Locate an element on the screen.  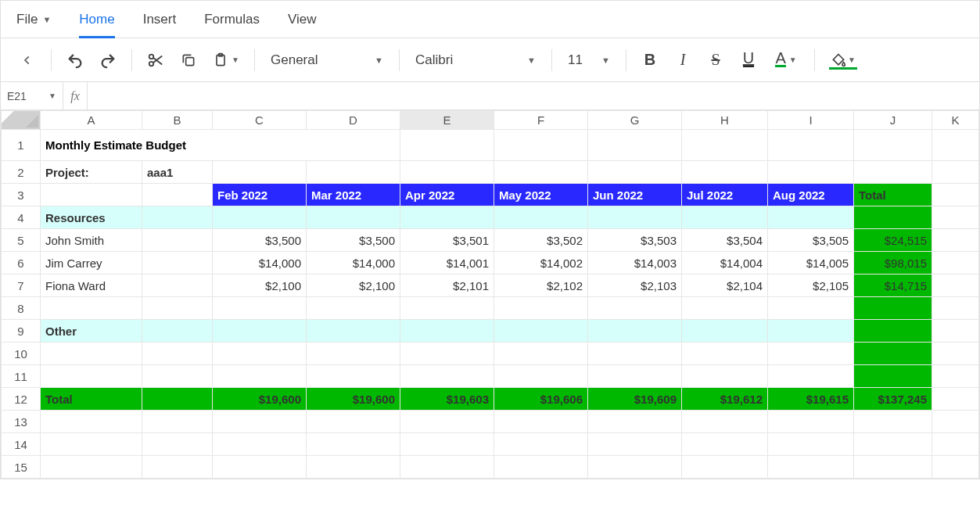
copy-button is located at coordinates (188, 60).